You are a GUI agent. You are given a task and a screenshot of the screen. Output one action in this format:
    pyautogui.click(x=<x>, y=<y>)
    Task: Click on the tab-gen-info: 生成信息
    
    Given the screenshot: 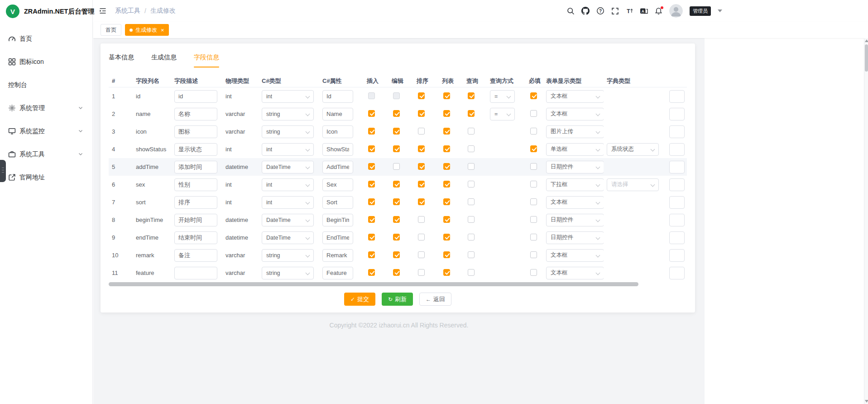 What is the action you would take?
    pyautogui.click(x=164, y=61)
    